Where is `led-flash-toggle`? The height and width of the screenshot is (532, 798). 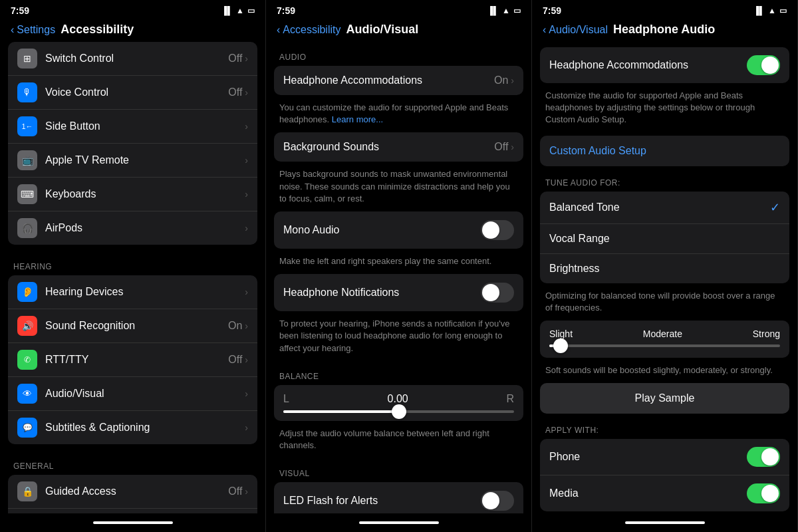 led-flash-toggle is located at coordinates (497, 501).